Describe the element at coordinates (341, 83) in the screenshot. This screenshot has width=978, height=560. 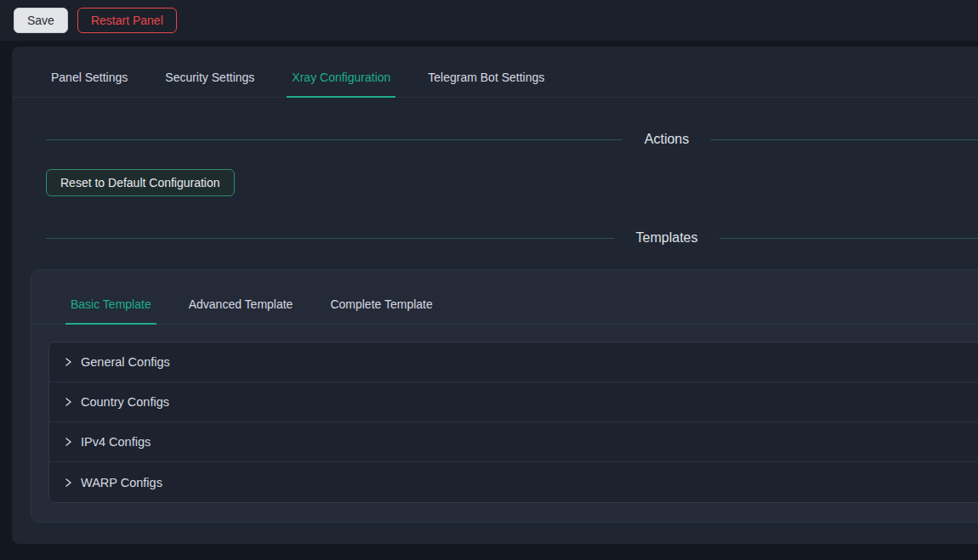
I see `tab-xray-configuration: Xray Configuration` at that location.